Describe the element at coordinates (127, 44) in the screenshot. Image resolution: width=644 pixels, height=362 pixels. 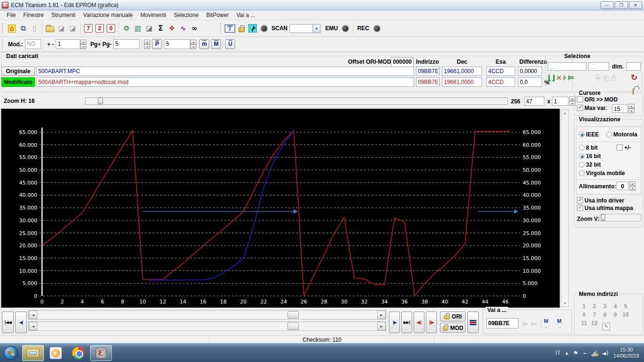
I see `pg-input: 5` at that location.